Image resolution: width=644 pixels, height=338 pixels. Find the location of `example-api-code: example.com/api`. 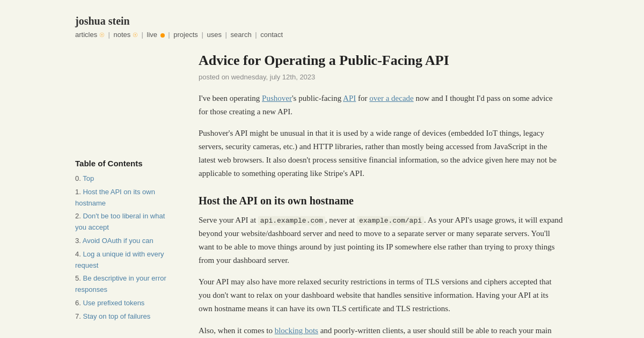

example-api-code: example.com/api is located at coordinates (391, 221).